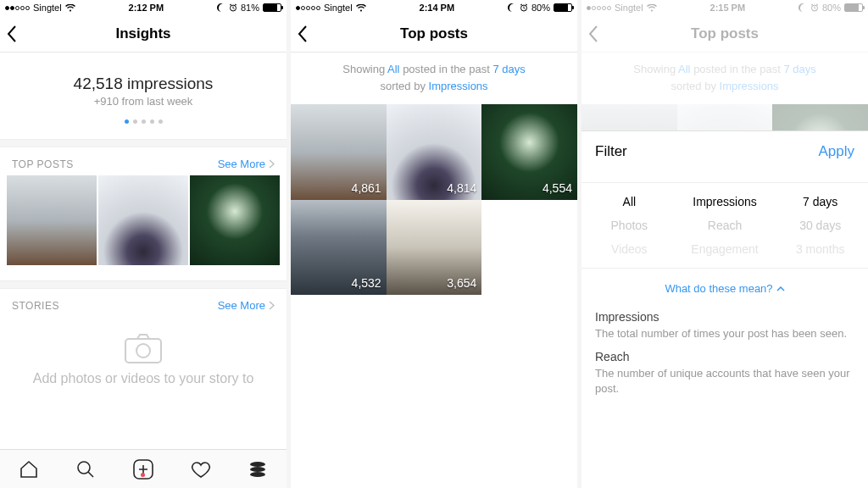  I want to click on moon-icon, so click(803, 8).